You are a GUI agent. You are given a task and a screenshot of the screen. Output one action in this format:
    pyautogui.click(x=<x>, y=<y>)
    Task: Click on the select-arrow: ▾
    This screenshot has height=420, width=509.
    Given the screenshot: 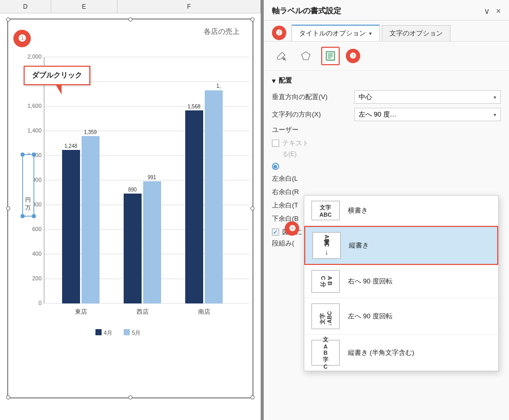 What is the action you would take?
    pyautogui.click(x=495, y=98)
    